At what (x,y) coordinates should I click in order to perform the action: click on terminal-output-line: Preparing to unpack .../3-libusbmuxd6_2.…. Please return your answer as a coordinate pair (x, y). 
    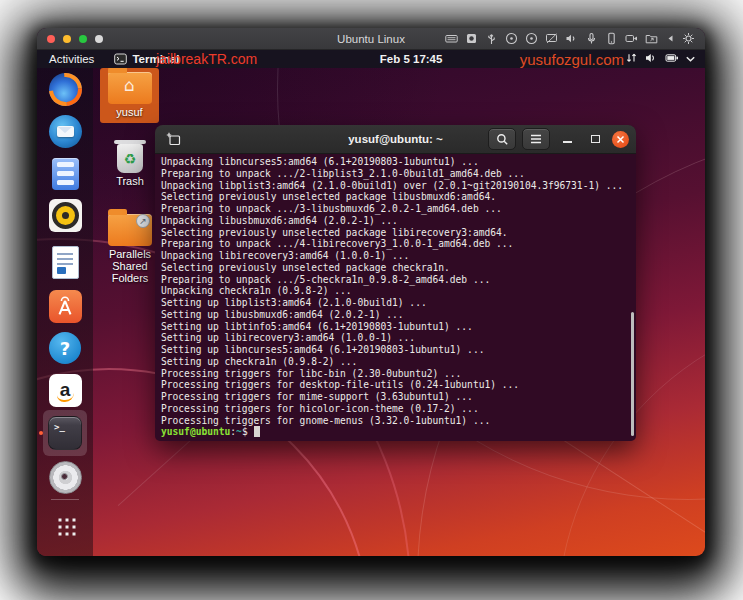
    Looking at the image, I should click on (396, 209).